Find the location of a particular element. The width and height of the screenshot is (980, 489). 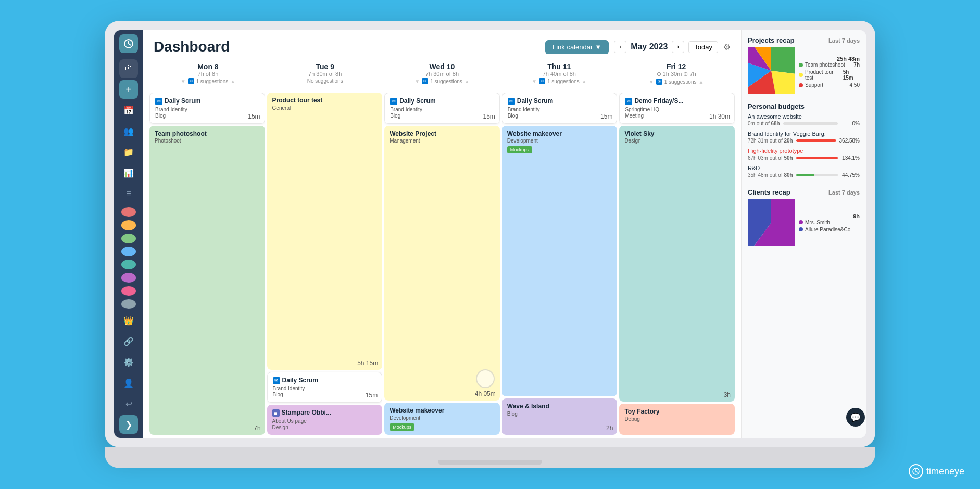

clients-recap-period: Last 7 days is located at coordinates (844, 192).